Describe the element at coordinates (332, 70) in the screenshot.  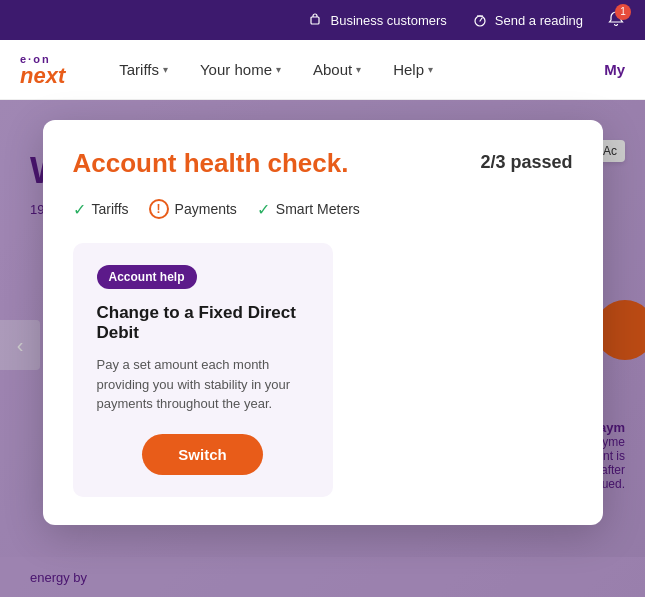
I see `about-label: About` at that location.